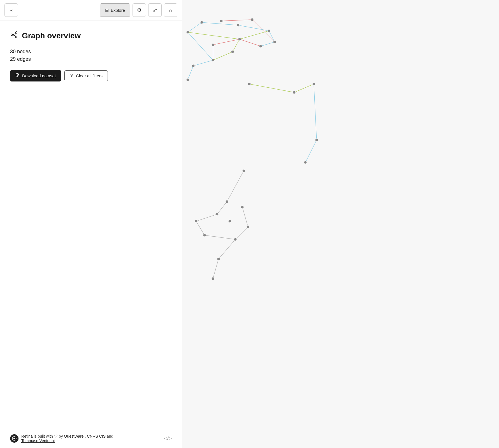 Image resolution: width=499 pixels, height=448 pixels. What do you see at coordinates (155, 10) in the screenshot?
I see `share-button: ⤢` at bounding box center [155, 10].